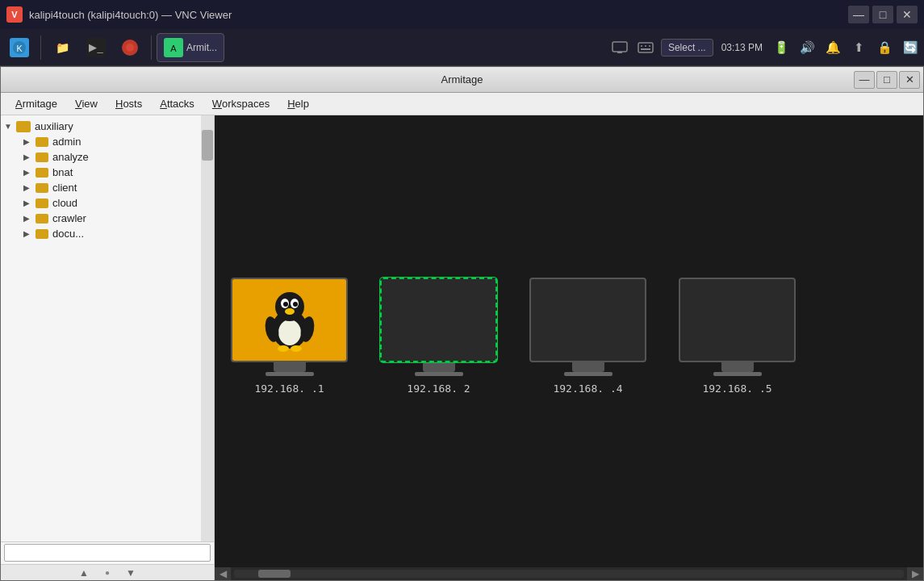 The image size is (924, 581). What do you see at coordinates (738, 336) in the screenshot?
I see `host-item-4: 192.168. .5` at bounding box center [738, 336].